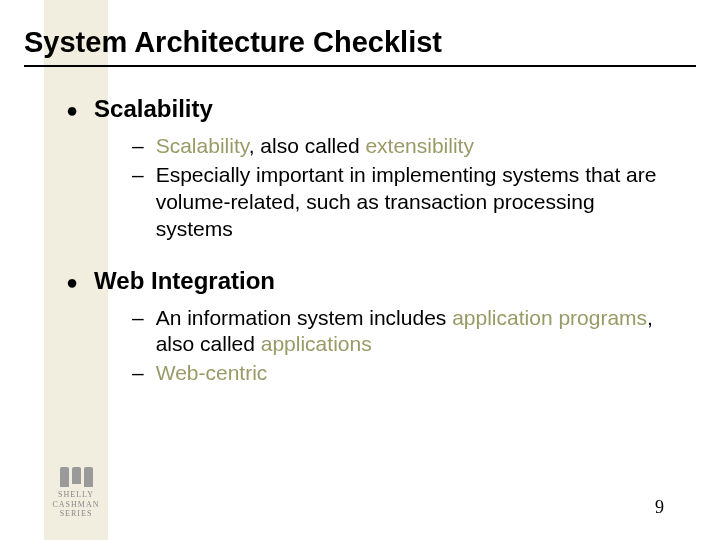  What do you see at coordinates (76, 494) in the screenshot?
I see `logo-line: SHELLY` at bounding box center [76, 494].